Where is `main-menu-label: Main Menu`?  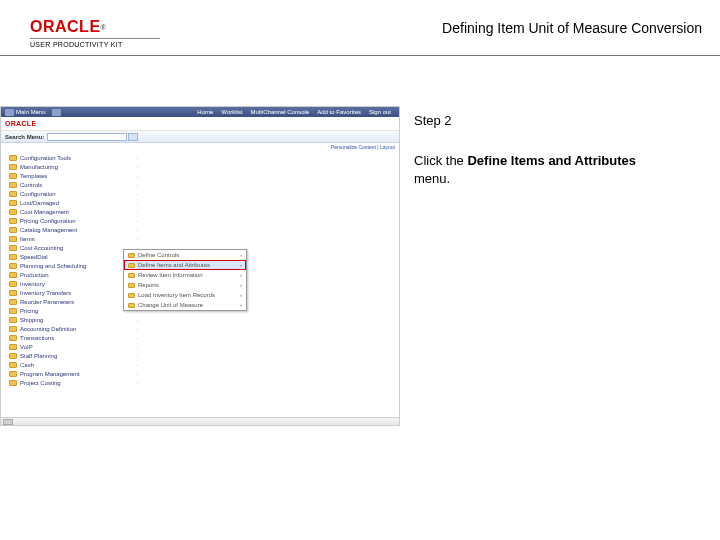 main-menu-label: Main Menu is located at coordinates (31, 112).